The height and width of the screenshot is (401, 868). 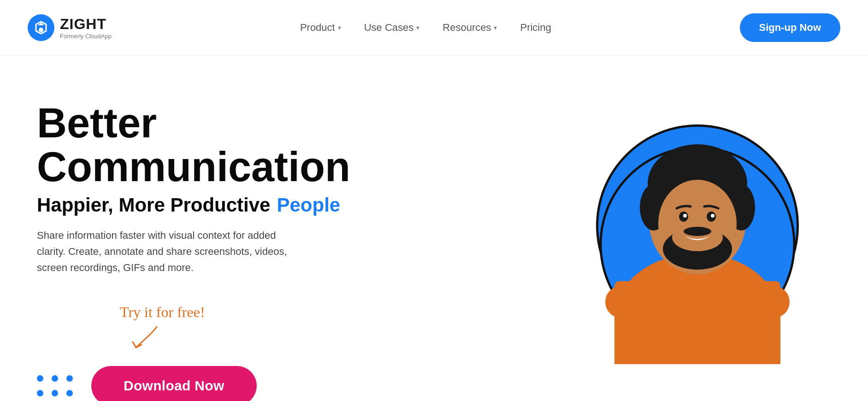 I want to click on arrow-icon, so click(x=148, y=338).